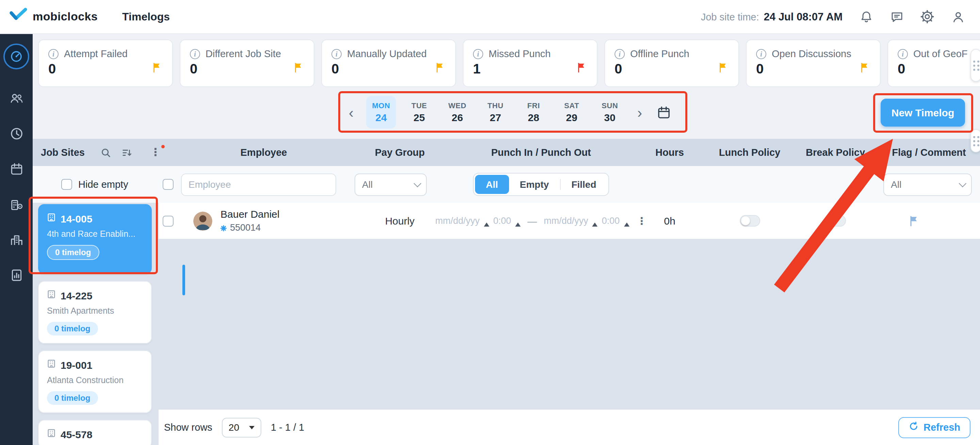  What do you see at coordinates (541, 184) in the screenshot?
I see `punch-filter-segmented: All Empty Filled` at bounding box center [541, 184].